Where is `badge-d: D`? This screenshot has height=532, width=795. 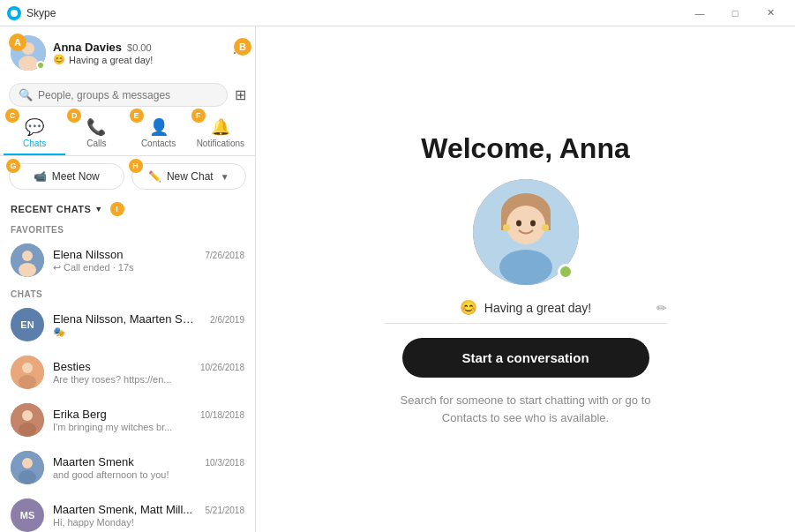 badge-d: D is located at coordinates (74, 116).